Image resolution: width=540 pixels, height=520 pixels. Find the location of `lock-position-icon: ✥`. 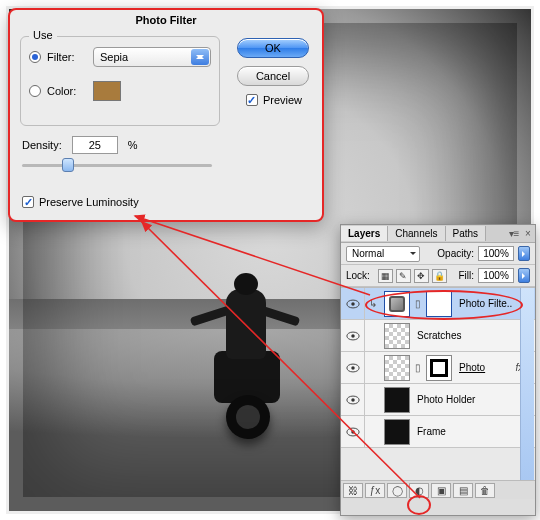

lock-position-icon: ✥ is located at coordinates (422, 276).